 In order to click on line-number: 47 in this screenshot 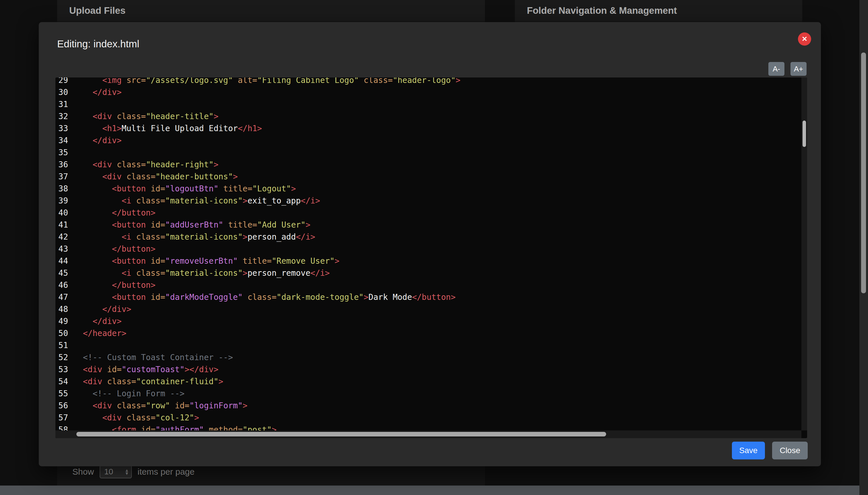, I will do `click(62, 297)`.